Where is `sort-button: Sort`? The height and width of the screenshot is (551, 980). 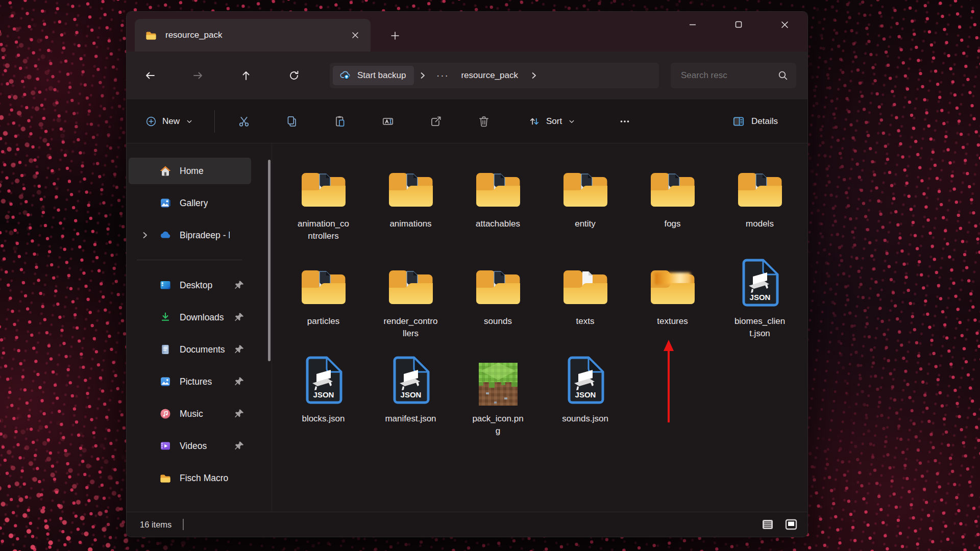 sort-button: Sort is located at coordinates (552, 121).